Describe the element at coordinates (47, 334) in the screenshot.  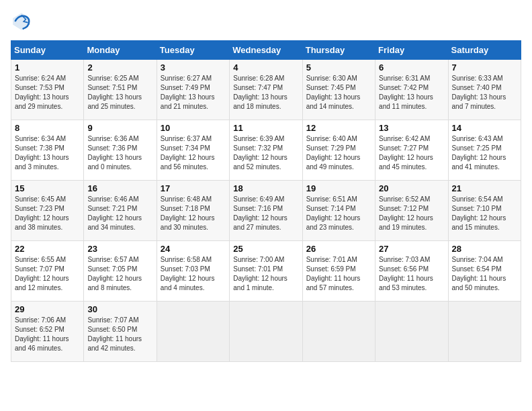
I see `day-info: Sunrise: 7:06 AMSunset: 6:52 PMDaylight:…` at that location.